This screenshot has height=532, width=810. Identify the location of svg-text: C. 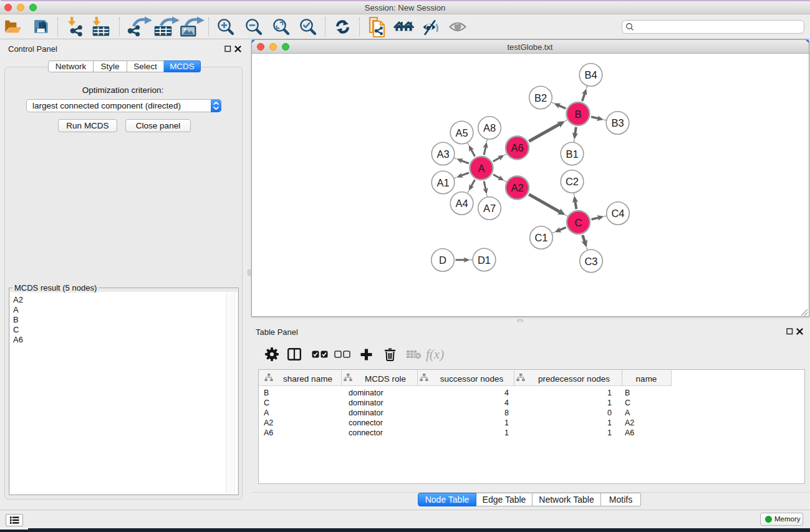
(579, 223).